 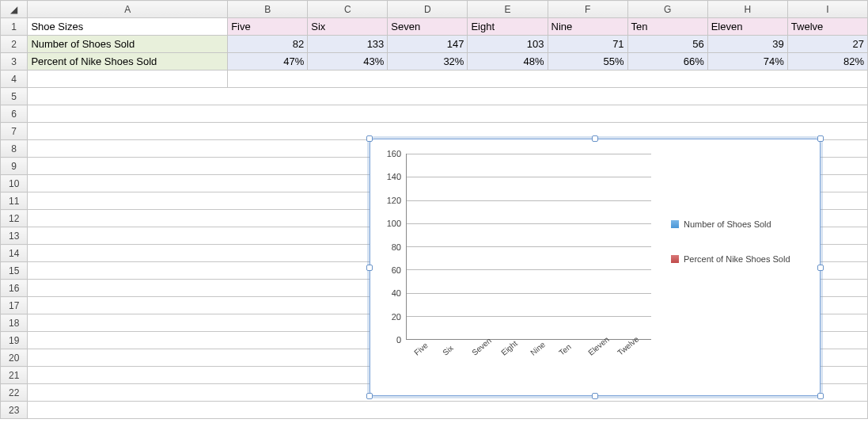 I want to click on cell-F1: Nine, so click(x=587, y=27).